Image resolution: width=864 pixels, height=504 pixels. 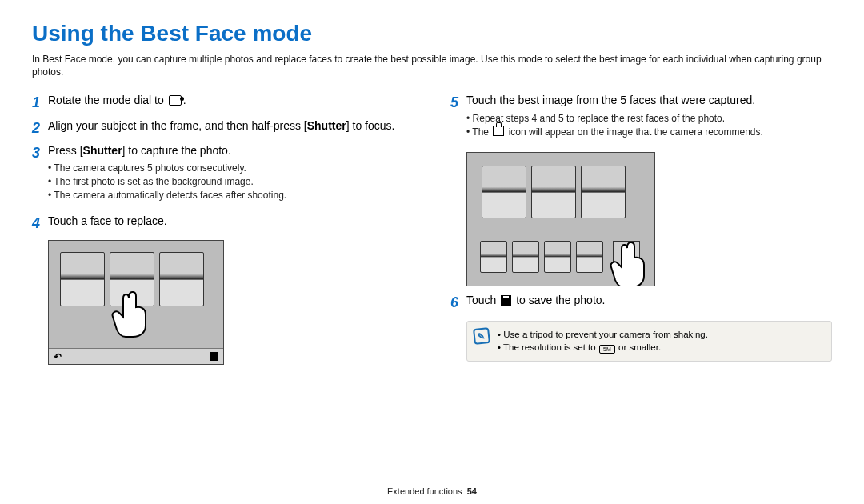 What do you see at coordinates (40, 224) in the screenshot?
I see `step-4-num: 4` at bounding box center [40, 224].